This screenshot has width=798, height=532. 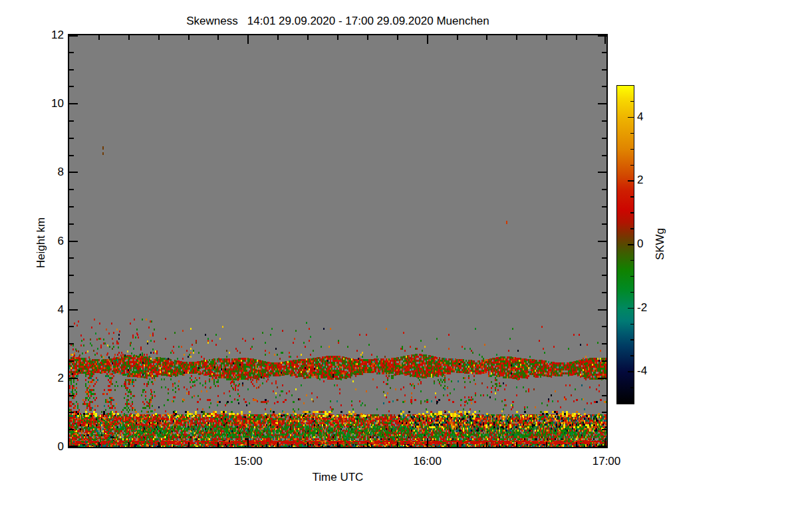 I want to click on x-tick-label: 17:00, so click(x=606, y=462).